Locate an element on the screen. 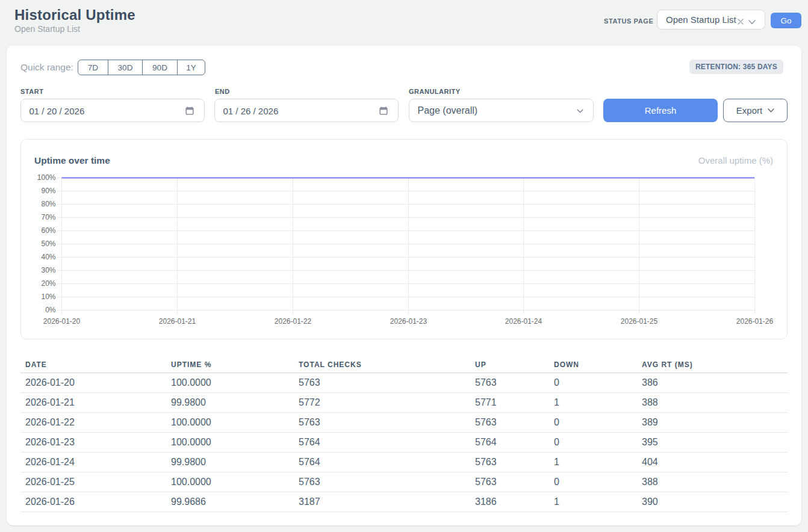 The height and width of the screenshot is (532, 808). svg-text: 60% is located at coordinates (48, 230).